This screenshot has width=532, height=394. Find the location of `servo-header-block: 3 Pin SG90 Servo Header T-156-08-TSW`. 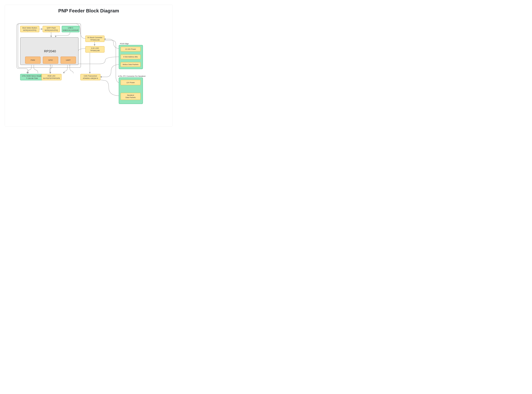

servo-header-block: 3 Pin SG90 Servo Header T-156-08-TSW is located at coordinates (32, 77).